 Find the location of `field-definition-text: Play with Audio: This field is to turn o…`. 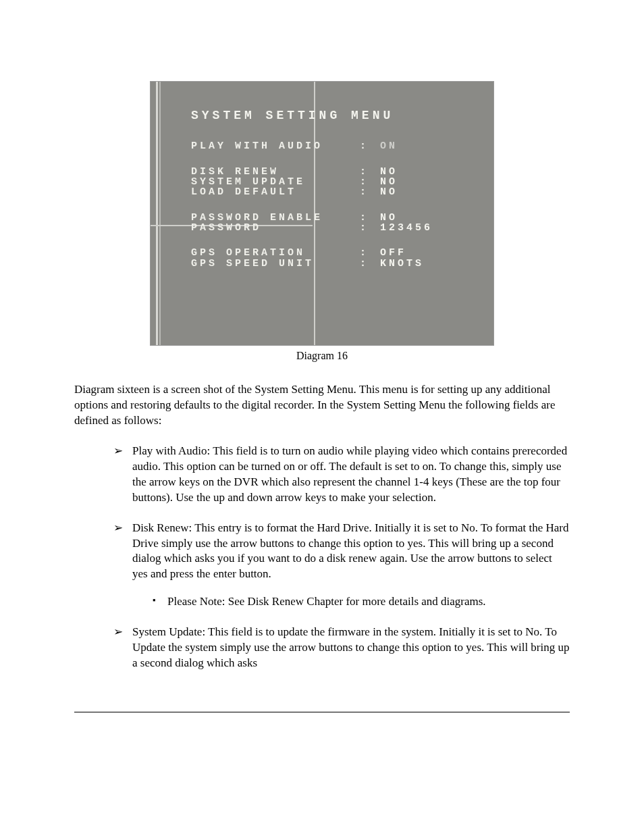

field-definition-text: Play with Audio: This field is to turn o… is located at coordinates (350, 474).